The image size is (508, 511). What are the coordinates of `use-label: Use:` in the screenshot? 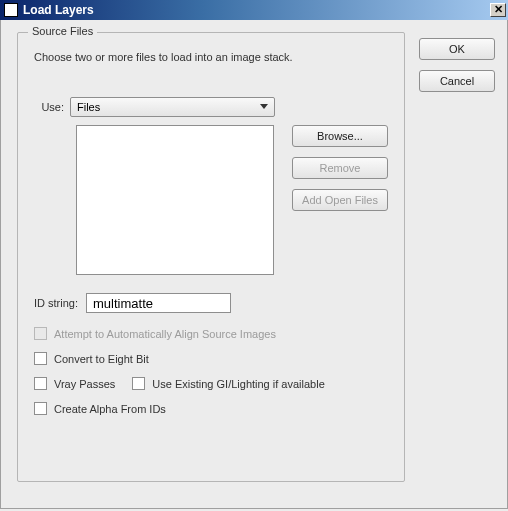 It's located at (52, 107).